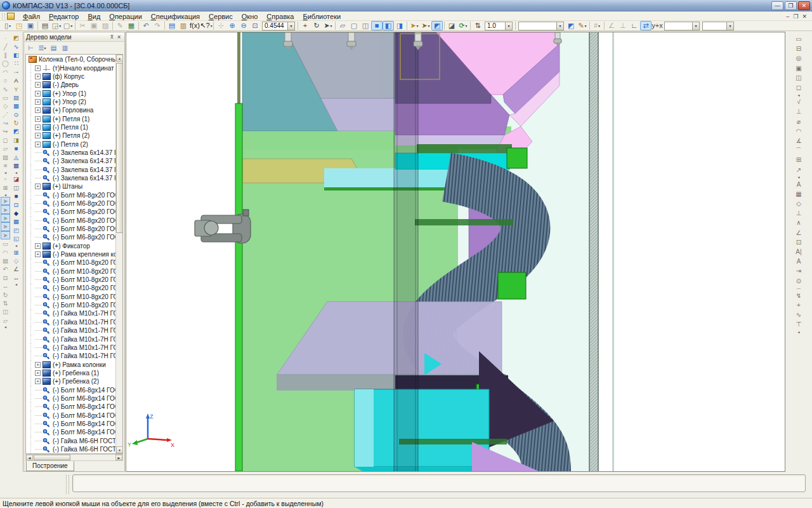 The image size is (812, 508). What do you see at coordinates (5, 320) in the screenshot?
I see `deform-tool: ▱` at bounding box center [5, 320].